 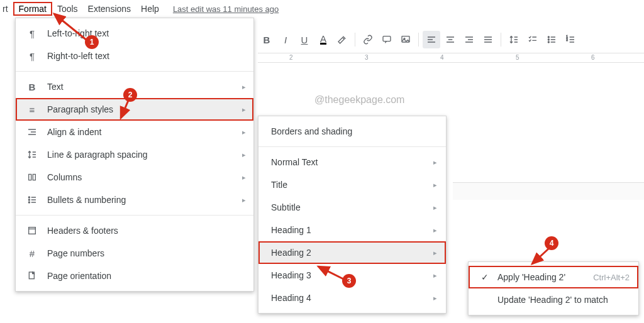 What do you see at coordinates (64, 177) in the screenshot?
I see `menu-item-label: Columns` at bounding box center [64, 177].